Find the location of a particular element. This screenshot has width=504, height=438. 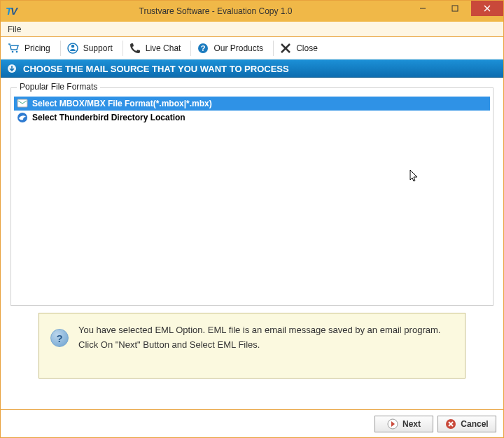

file-menu: File is located at coordinates (14, 29).